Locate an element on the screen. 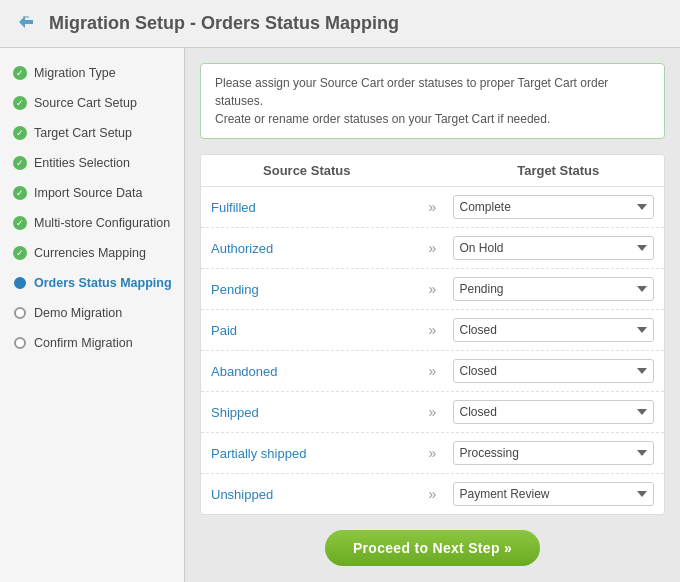  table-row: Shipped » CompleteOn HoldPendingClosedPr… is located at coordinates (432, 412).